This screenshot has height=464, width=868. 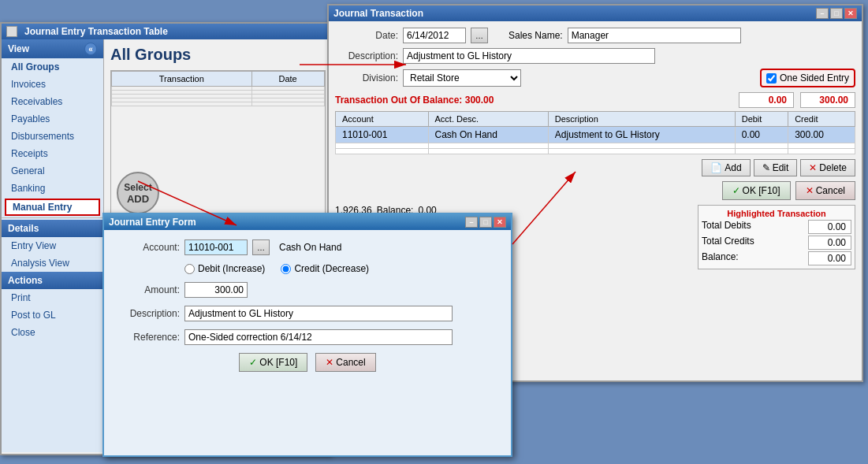 What do you see at coordinates (52, 207) in the screenshot?
I see `sidebar-item-manual-entry: Manual Entry` at bounding box center [52, 207].